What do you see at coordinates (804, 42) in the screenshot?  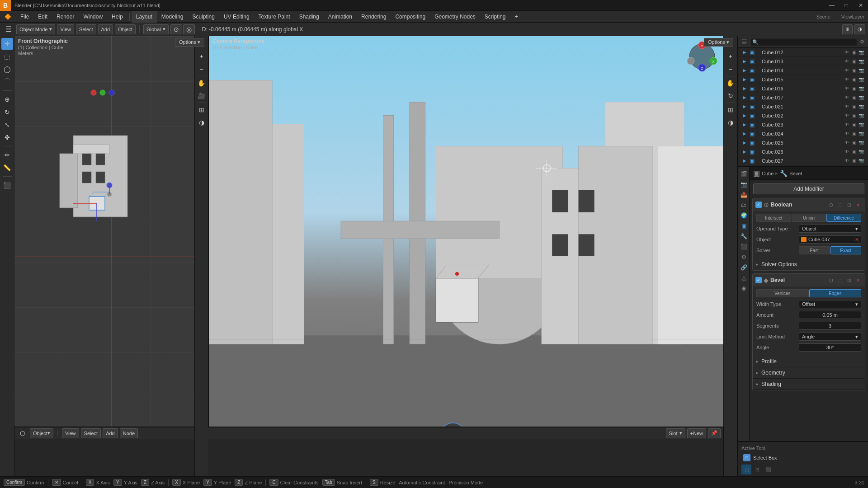 I see `outliner-search-input` at bounding box center [804, 42].